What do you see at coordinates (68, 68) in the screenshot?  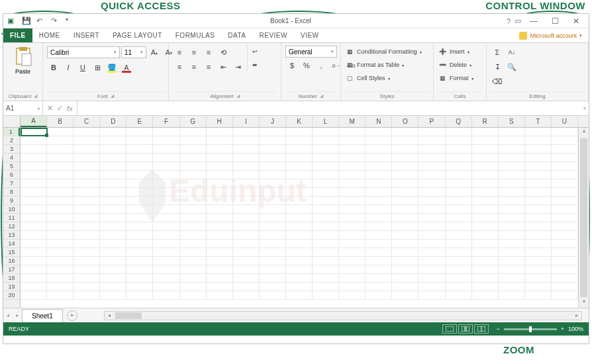 I see `italic-button: I` at bounding box center [68, 68].